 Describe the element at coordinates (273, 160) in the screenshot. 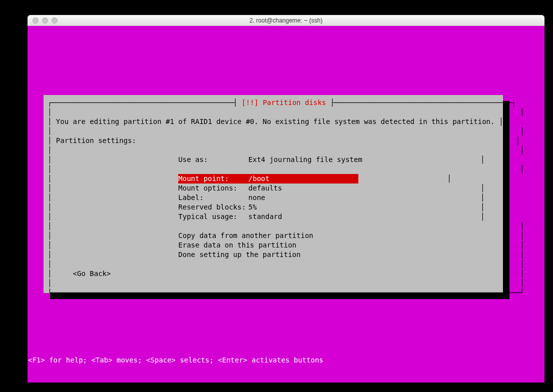

I see `setting-row-use-as: │ Use as:Ext4 journaling file system │` at that location.